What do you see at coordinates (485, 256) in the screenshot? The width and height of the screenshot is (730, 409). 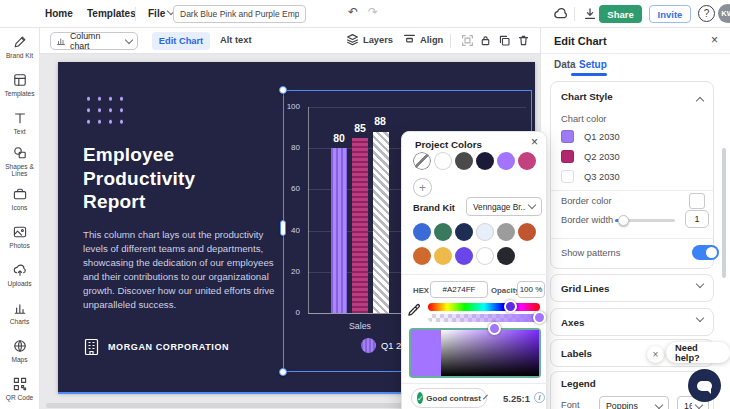 I see `brand-swatch-white` at bounding box center [485, 256].